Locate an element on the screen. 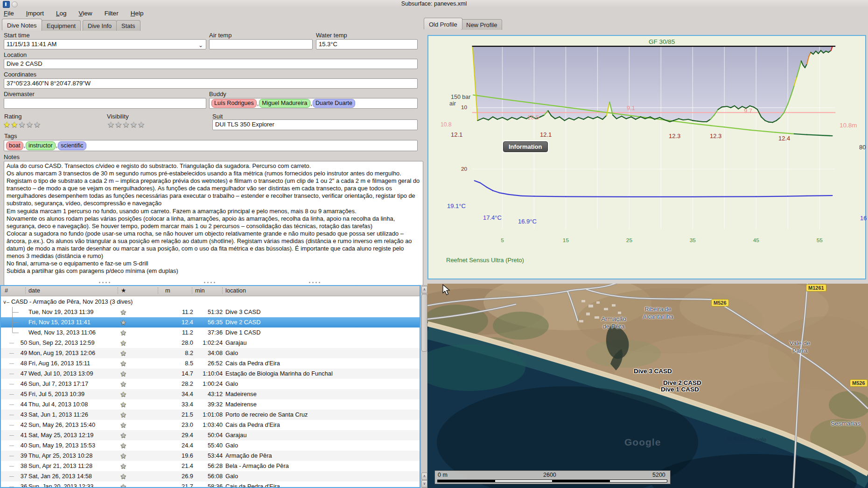 Image resolution: width=868 pixels, height=488 pixels. tag-pill: scientific is located at coordinates (72, 146).